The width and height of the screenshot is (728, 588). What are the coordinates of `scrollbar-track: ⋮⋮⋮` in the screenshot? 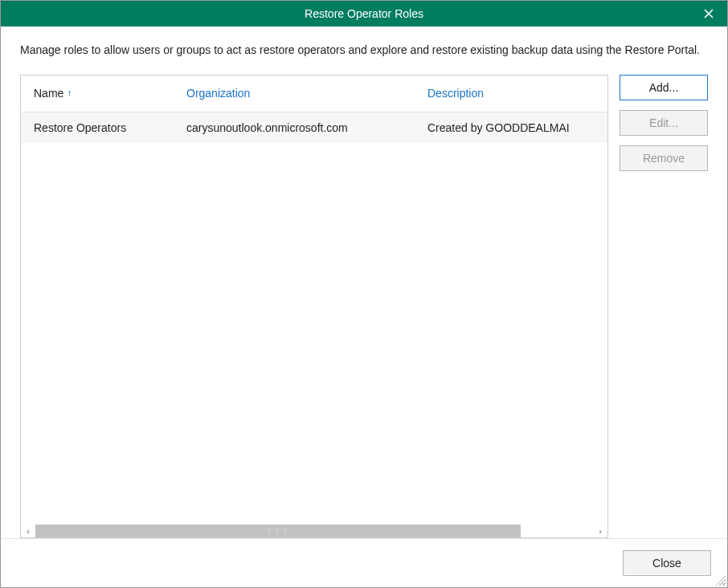 It's located at (314, 531).